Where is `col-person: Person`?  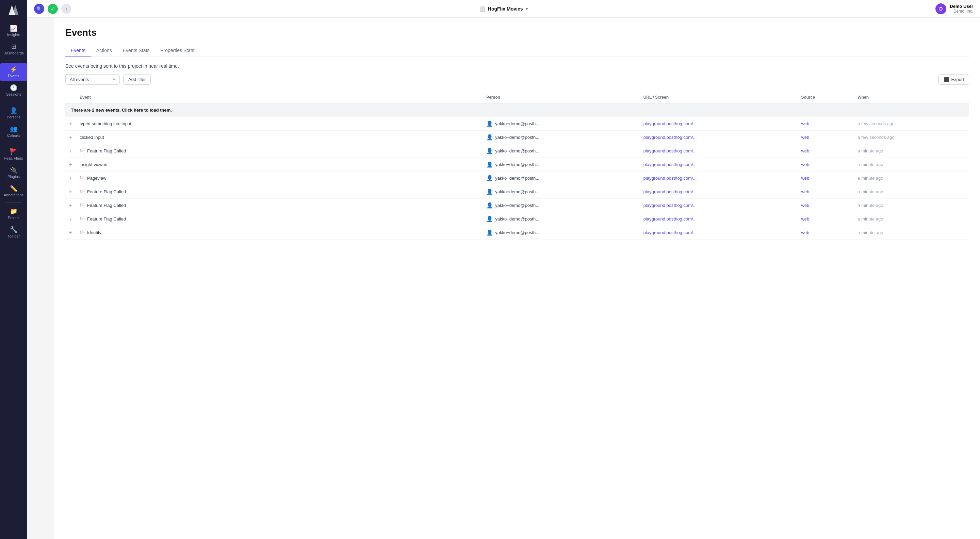 col-person: Person is located at coordinates (561, 97).